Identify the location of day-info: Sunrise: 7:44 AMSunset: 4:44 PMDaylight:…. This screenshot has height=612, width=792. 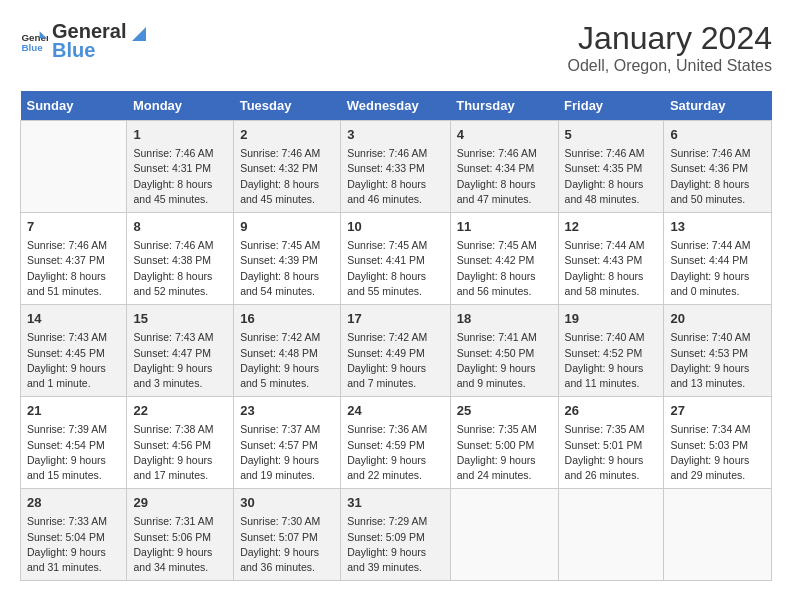
(718, 268).